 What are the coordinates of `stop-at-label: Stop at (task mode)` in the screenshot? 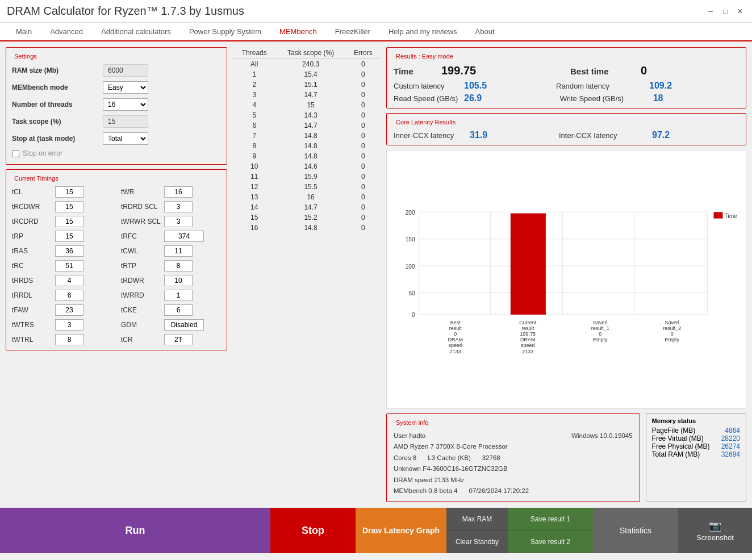 It's located at (57, 139).